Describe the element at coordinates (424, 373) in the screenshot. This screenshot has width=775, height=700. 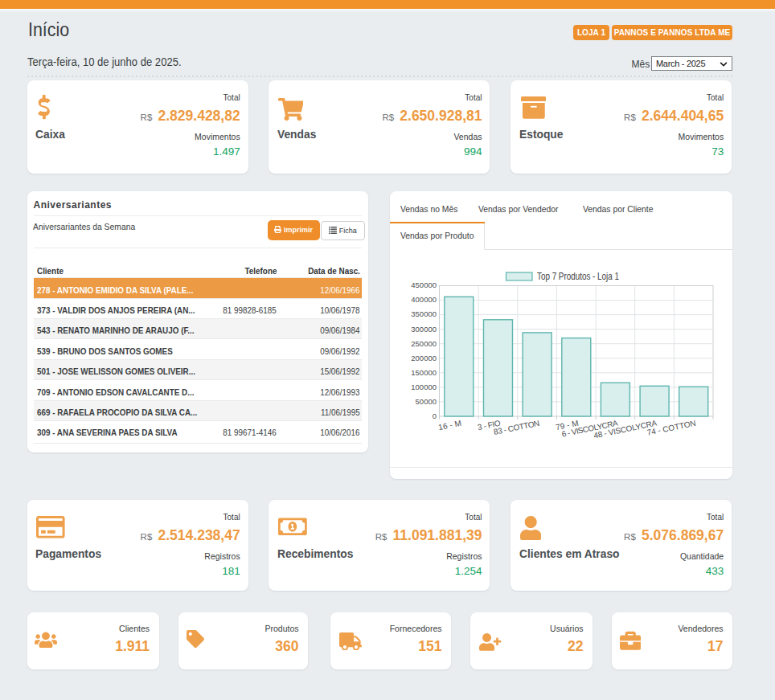
I see `svg-text: 150000` at that location.